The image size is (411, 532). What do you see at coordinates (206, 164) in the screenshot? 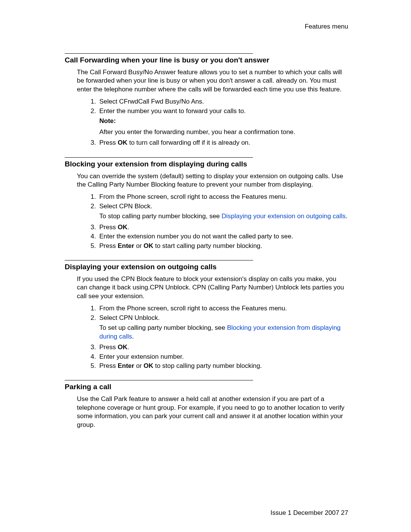
I see `section-title-blocking: Blocking your extension from displaying …` at bounding box center [206, 164].